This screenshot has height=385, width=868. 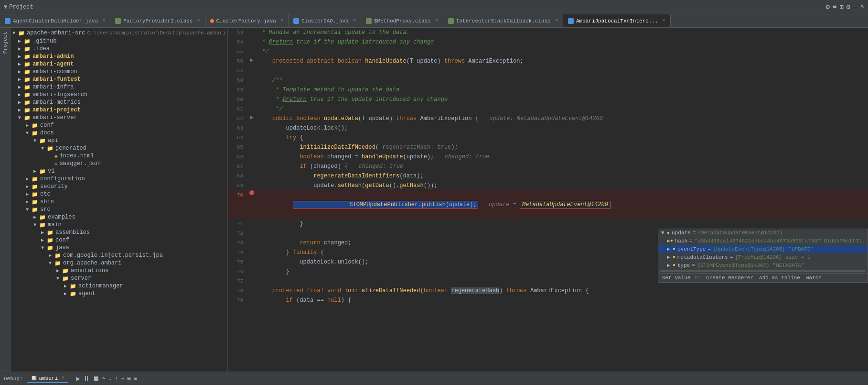 What do you see at coordinates (63, 378) in the screenshot?
I see `tab-close-icon: ×` at bounding box center [63, 378].